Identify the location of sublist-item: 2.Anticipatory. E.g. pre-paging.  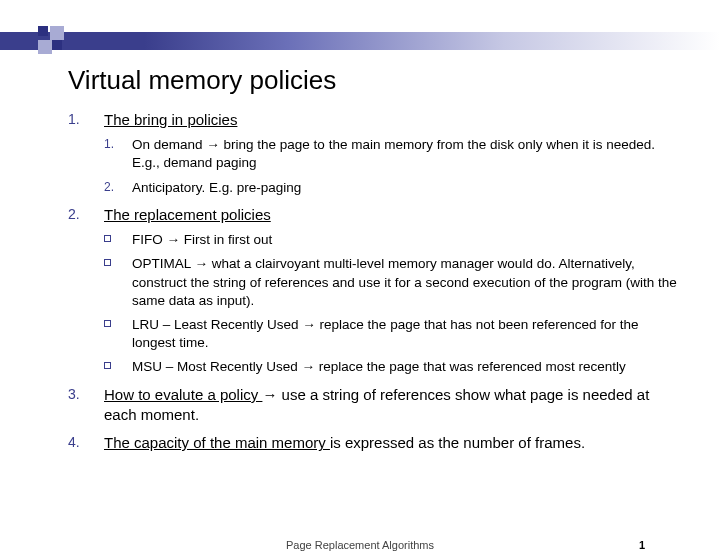
(391, 188).